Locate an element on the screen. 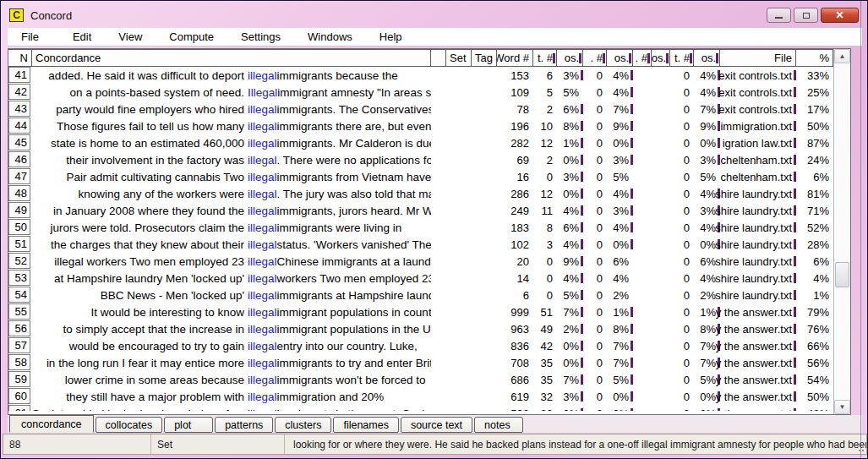 This screenshot has height=459, width=868. resize-grip is located at coordinates (860, 448).